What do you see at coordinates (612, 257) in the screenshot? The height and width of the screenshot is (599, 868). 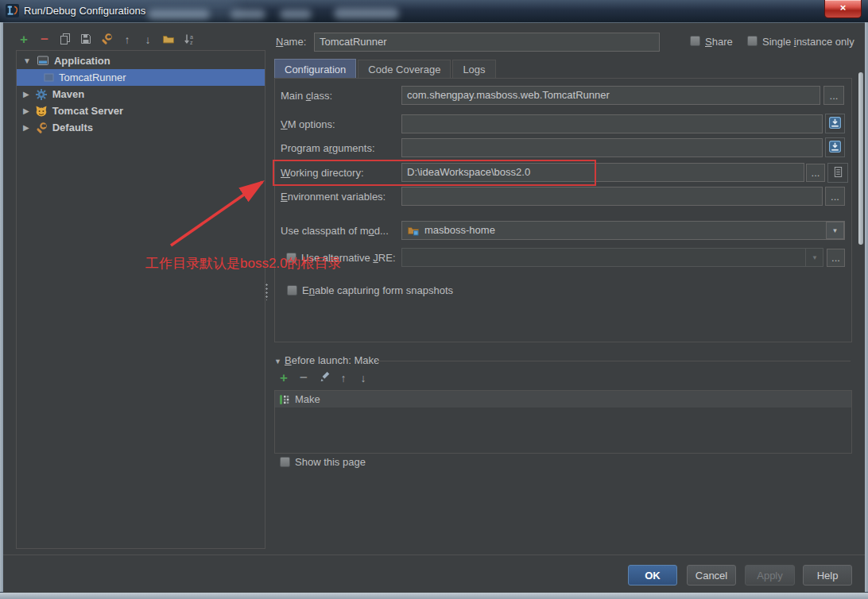 I see `alternative-jre-combobox` at bounding box center [612, 257].